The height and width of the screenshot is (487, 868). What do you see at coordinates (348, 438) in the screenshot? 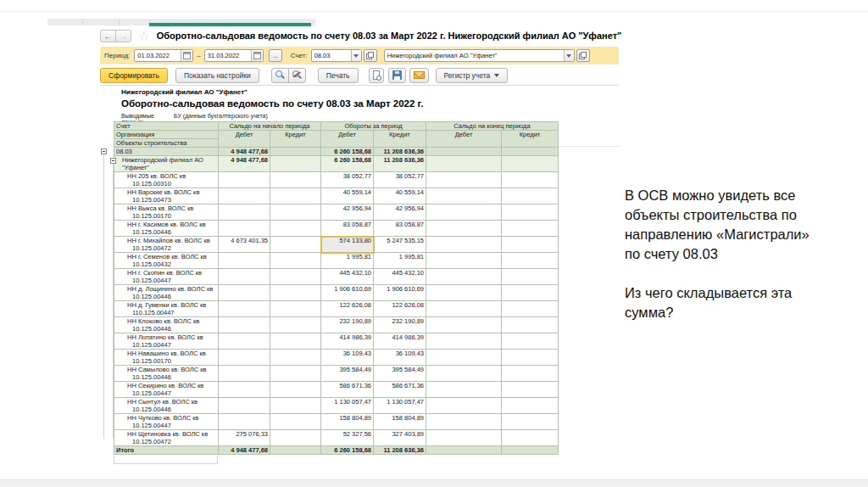
I see `table-cell: 52 327,56` at bounding box center [348, 438].